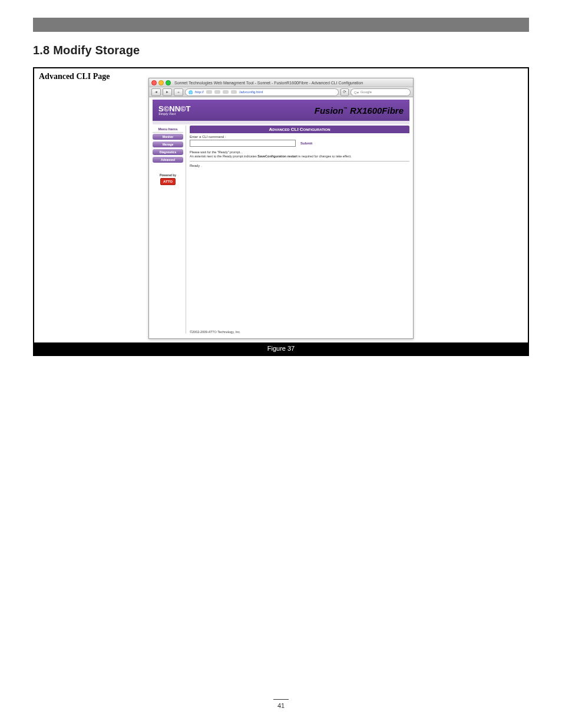 Image resolution: width=562 pixels, height=728 pixels. What do you see at coordinates (299, 137) in the screenshot?
I see `cli-command-label: Enter a CLI command :` at bounding box center [299, 137].